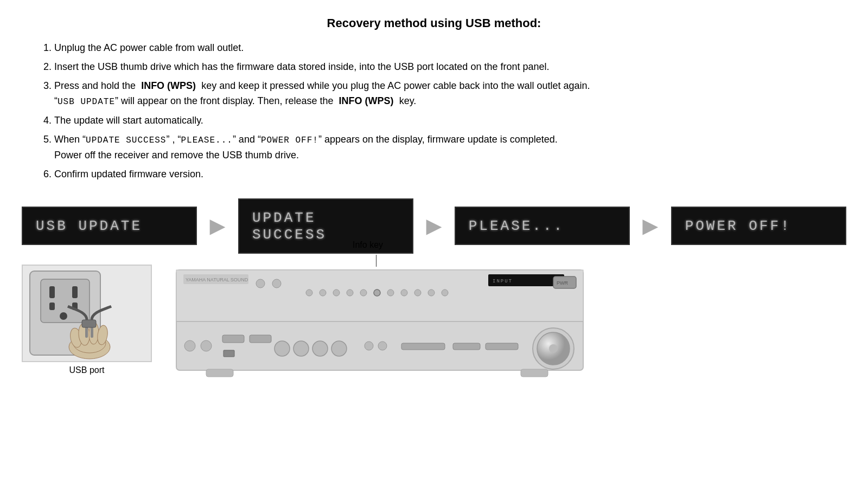 The height and width of the screenshot is (502, 868). I want to click on display-screen-3: PLEASE..., so click(542, 226).